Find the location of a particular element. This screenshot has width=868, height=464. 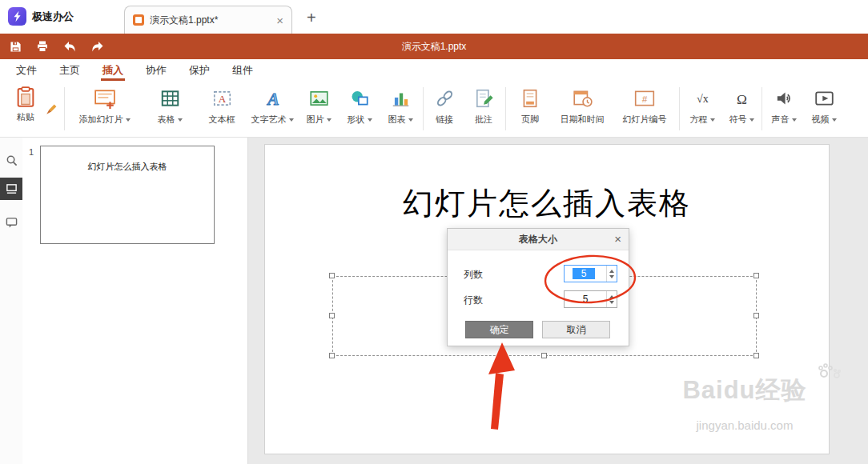

ribbon-table-button: 表格 is located at coordinates (170, 109).